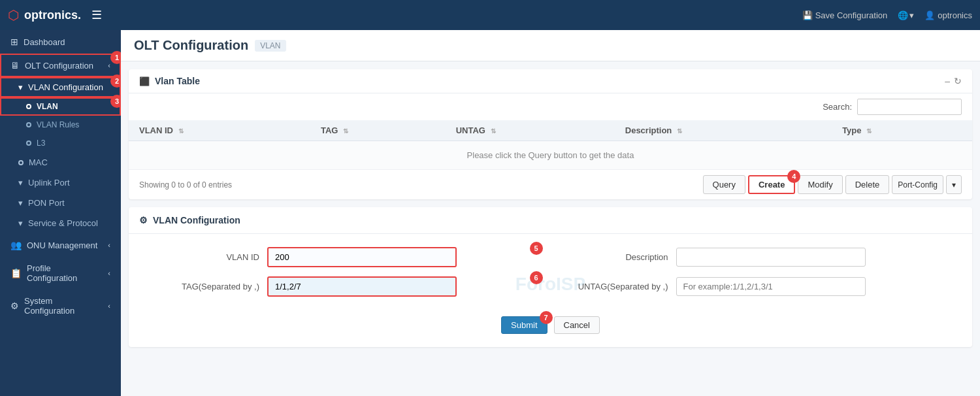  I want to click on col-description: Description ⇅, so click(723, 131).